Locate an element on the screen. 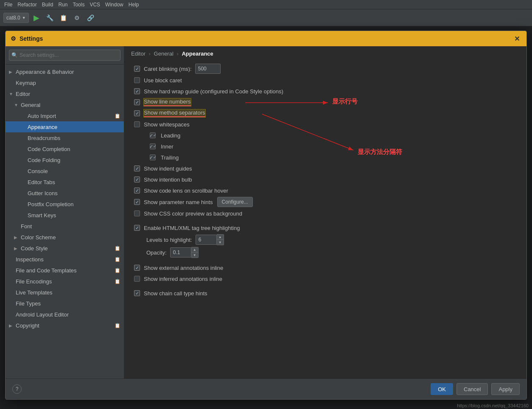 The height and width of the screenshot is (409, 532). sidebar-item-console: Console is located at coordinates (64, 171).